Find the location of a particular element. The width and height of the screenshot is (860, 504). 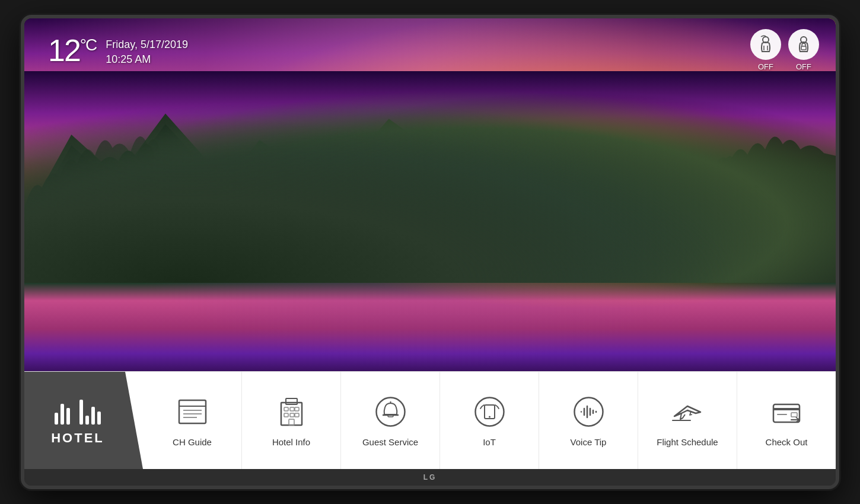

menu-item-iot: IoT is located at coordinates (490, 420).